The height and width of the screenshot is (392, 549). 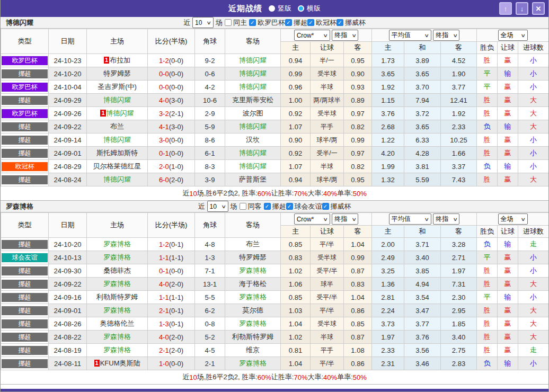 I want to click on titlebar-buttons: ↑ ↓ ✕, so click(x=524, y=8).